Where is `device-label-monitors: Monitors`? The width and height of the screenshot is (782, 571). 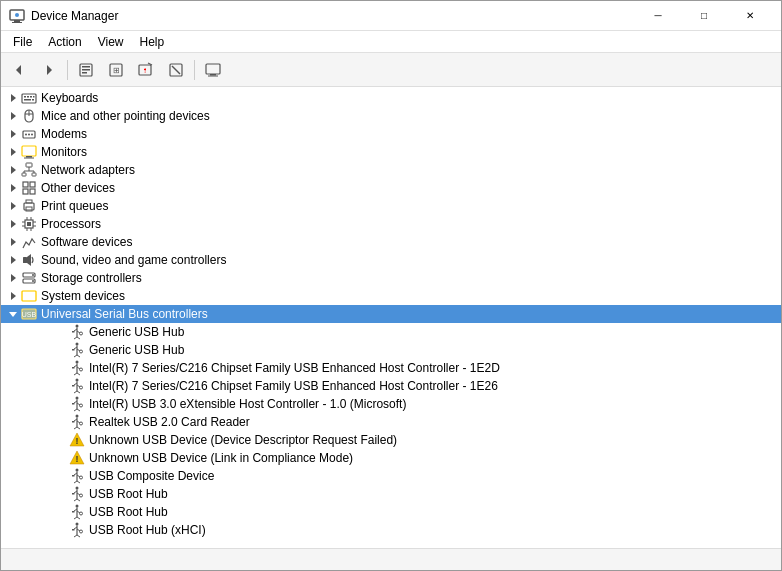
device-label-monitors: Monitors is located at coordinates (64, 152).